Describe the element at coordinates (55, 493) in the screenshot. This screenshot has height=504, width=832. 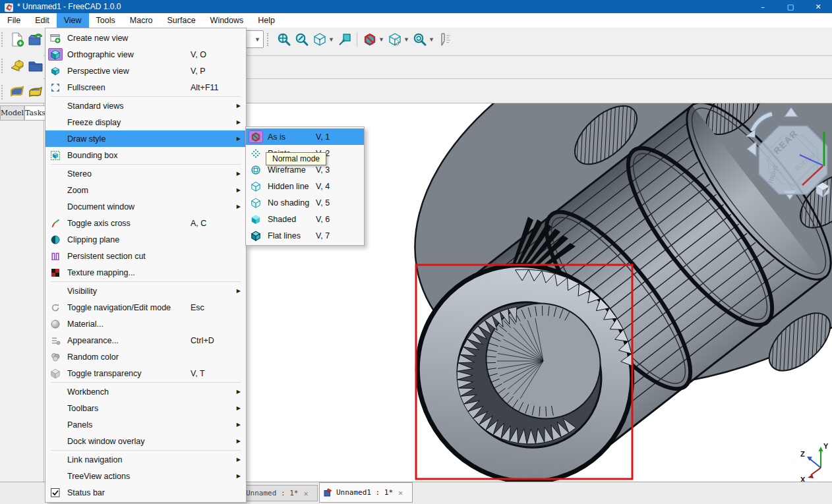
I see `checkbox-checked-icon` at that location.